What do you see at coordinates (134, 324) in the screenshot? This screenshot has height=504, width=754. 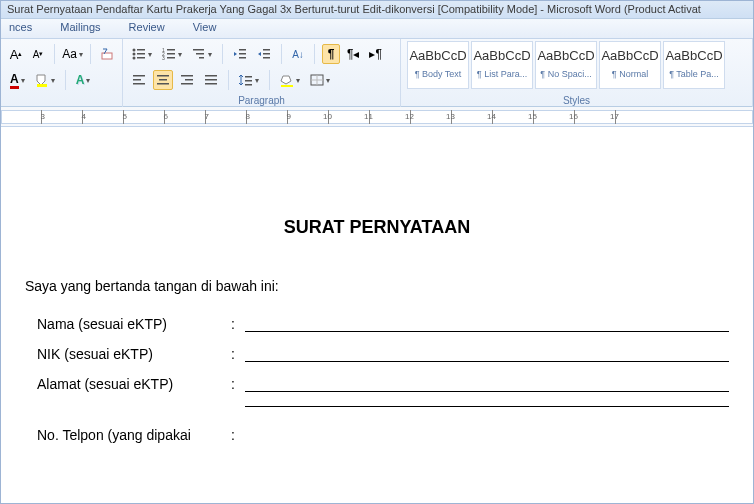 I see `label-nama: Nama (sesuai eKTP)` at bounding box center [134, 324].